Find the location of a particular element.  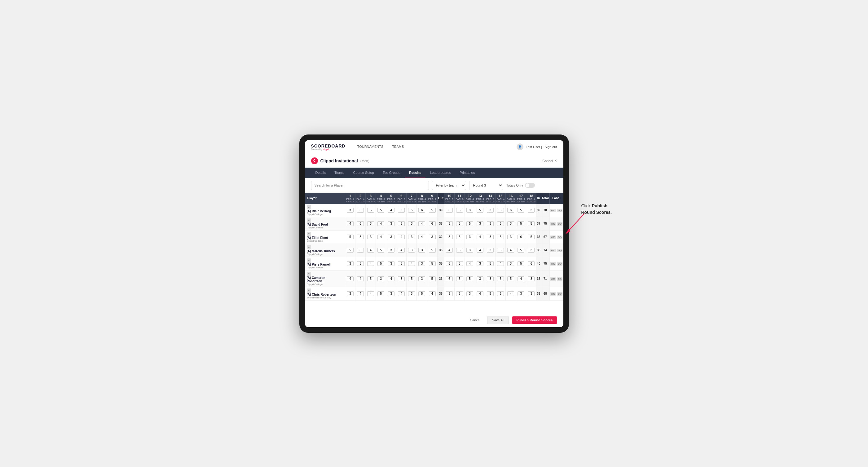

hole-10-score is located at coordinates (449, 237).